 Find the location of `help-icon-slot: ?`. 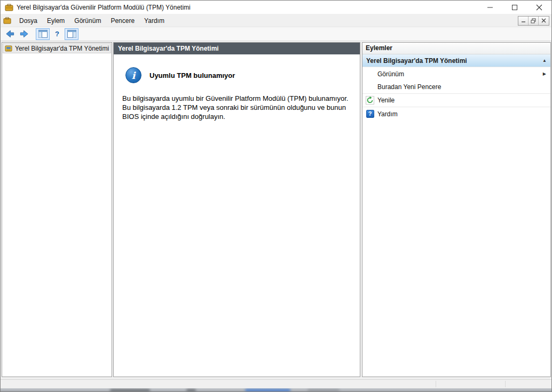

help-icon-slot: ? is located at coordinates (370, 114).